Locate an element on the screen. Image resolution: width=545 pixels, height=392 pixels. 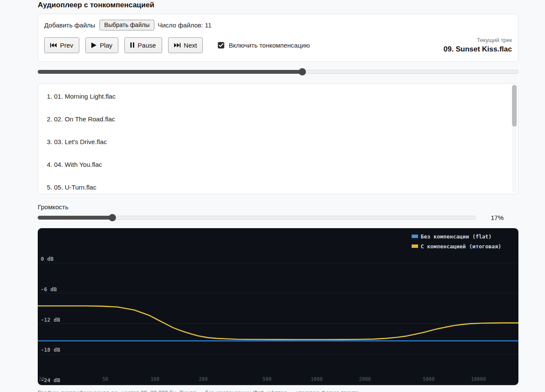
x-tick-label: 500 is located at coordinates (267, 379).